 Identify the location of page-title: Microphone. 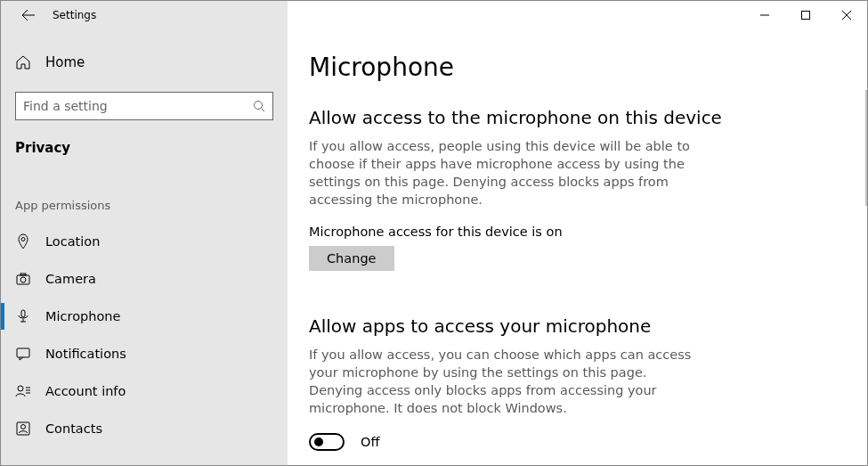
(577, 64).